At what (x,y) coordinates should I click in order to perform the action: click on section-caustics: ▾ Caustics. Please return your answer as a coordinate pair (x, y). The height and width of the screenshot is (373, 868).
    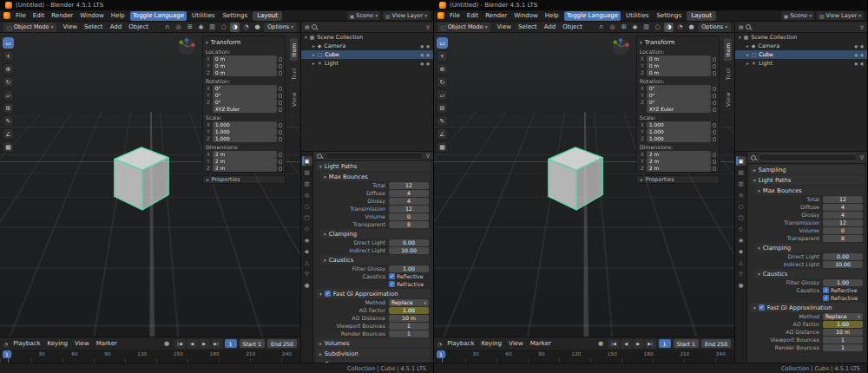
    Looking at the image, I should click on (809, 274).